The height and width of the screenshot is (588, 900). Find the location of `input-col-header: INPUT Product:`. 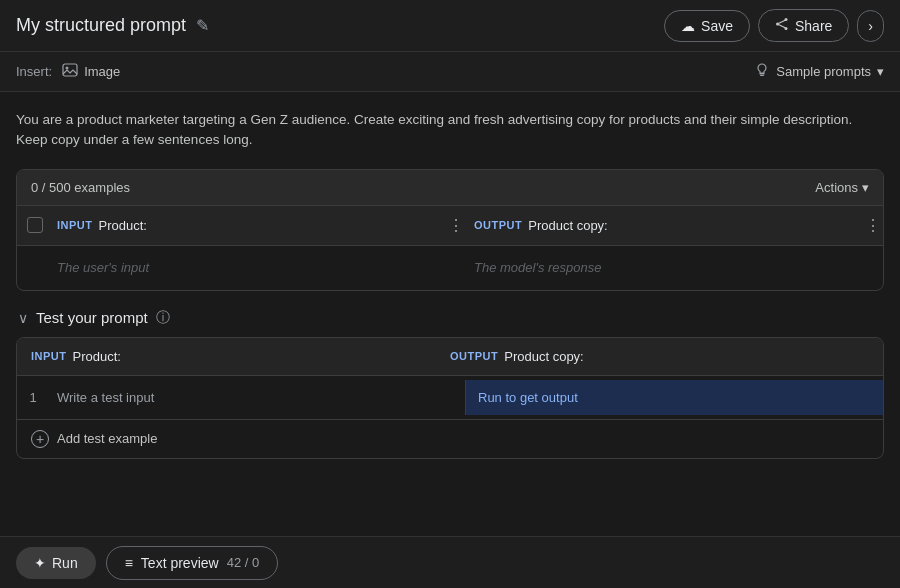

input-col-header: INPUT Product: is located at coordinates (248, 226).